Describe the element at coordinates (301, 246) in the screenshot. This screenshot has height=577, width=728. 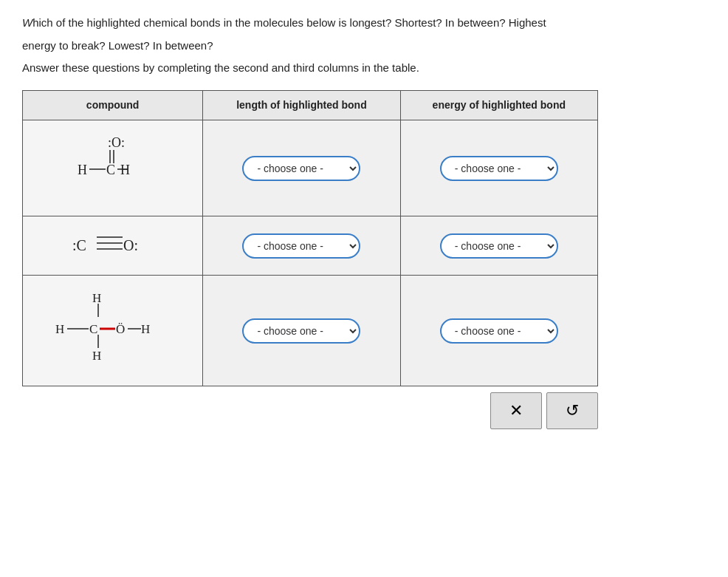
I see `dropdown-wrapper-2-length: - choose one - longest shortest in betwe…` at that location.